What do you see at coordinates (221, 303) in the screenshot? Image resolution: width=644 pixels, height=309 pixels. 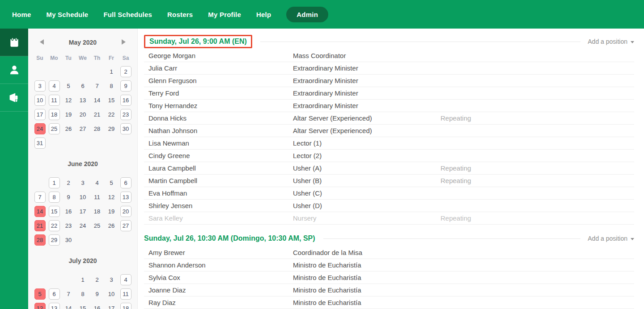 I see `volunteer-name: Ray Diaz` at bounding box center [221, 303].